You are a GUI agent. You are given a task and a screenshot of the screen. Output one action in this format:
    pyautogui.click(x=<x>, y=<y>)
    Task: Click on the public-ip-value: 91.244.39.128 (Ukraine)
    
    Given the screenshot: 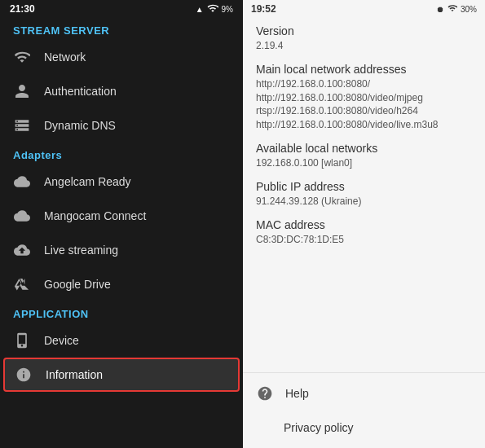 What is the action you would take?
    pyautogui.click(x=364, y=202)
    